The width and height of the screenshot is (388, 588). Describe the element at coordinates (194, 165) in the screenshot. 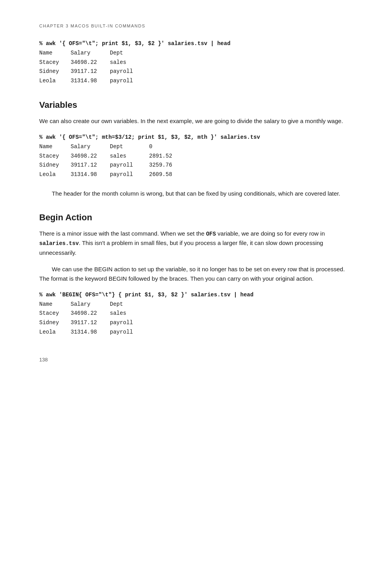

I see `table-row: Sidney39117.12payroll3259.76` at that location.